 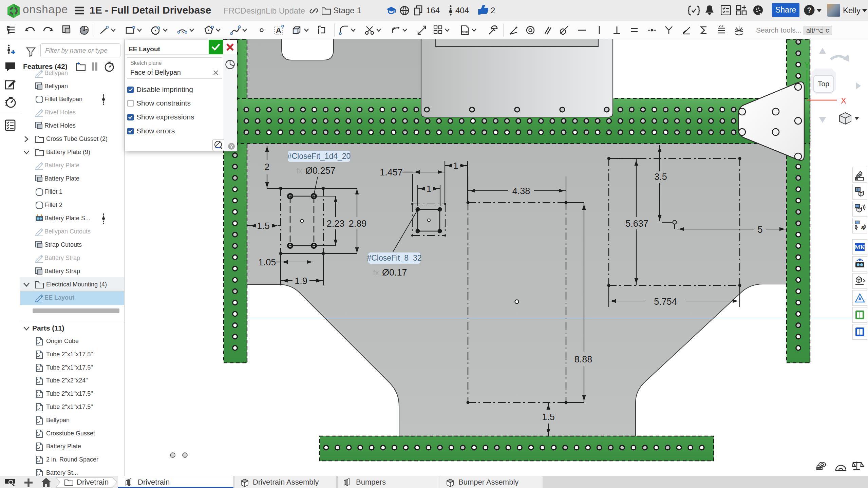 What do you see at coordinates (395, 273) in the screenshot?
I see `svg-text: Ø0.17` at bounding box center [395, 273].